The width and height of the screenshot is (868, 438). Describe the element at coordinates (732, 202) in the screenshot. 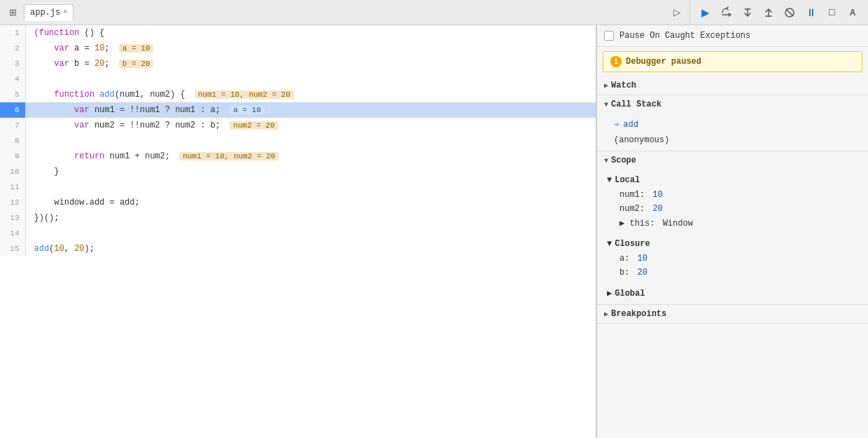

I see `local-scope: ▼ Local num1: 10 num2: 20 ▶ this: Window` at that location.